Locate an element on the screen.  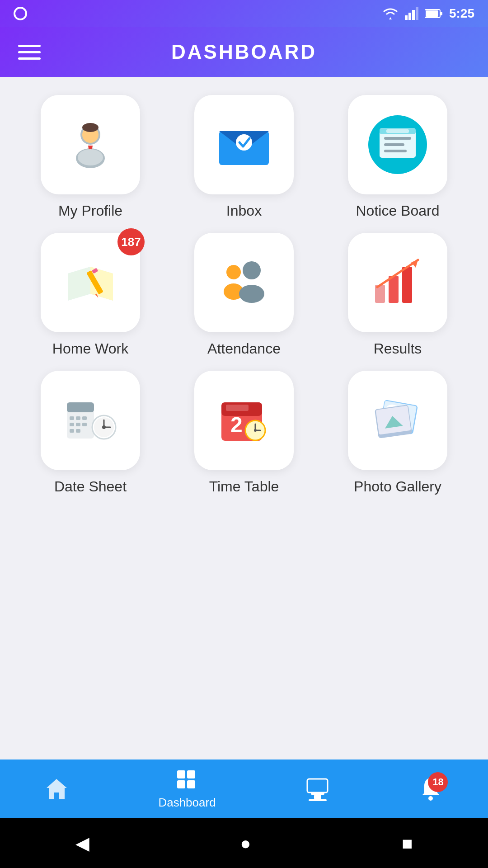
signal-icon is located at coordinates (412, 14).